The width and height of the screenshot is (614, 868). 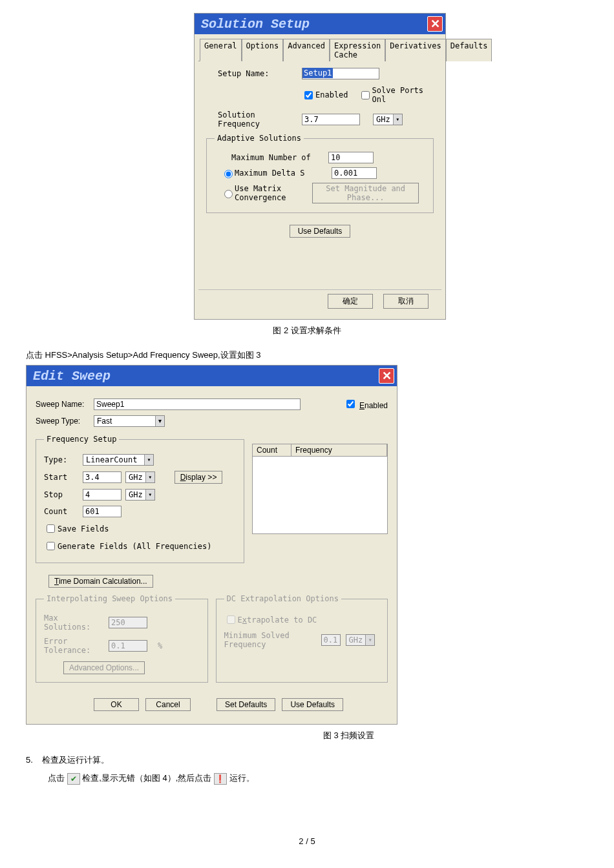 I want to click on run-icon: ❗, so click(x=220, y=779).